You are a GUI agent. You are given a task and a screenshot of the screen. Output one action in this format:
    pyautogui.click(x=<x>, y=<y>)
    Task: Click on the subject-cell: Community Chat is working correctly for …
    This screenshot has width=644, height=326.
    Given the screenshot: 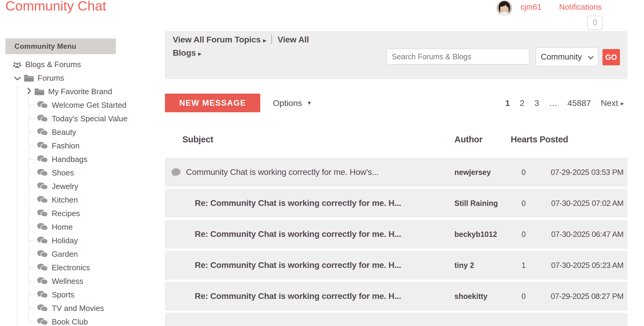 What is the action you would take?
    pyautogui.click(x=311, y=172)
    